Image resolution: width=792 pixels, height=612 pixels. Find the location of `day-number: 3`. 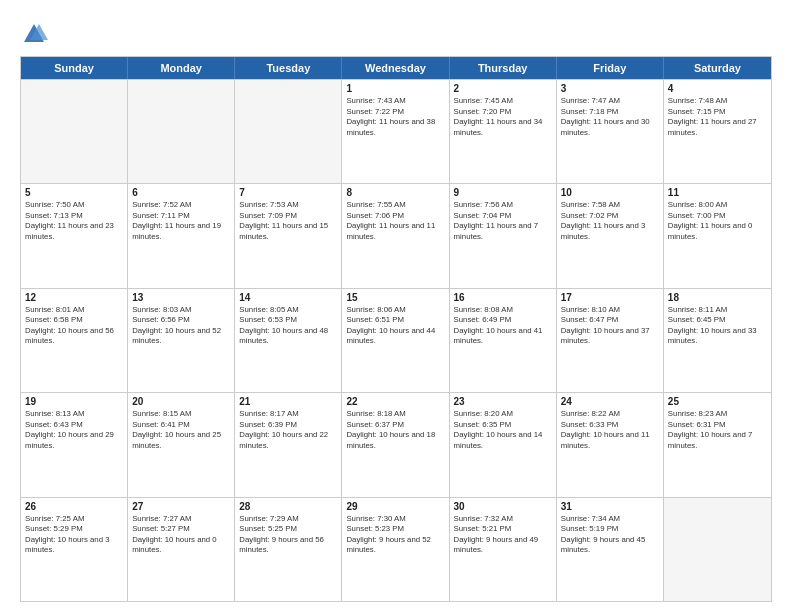

day-number: 3 is located at coordinates (610, 88).